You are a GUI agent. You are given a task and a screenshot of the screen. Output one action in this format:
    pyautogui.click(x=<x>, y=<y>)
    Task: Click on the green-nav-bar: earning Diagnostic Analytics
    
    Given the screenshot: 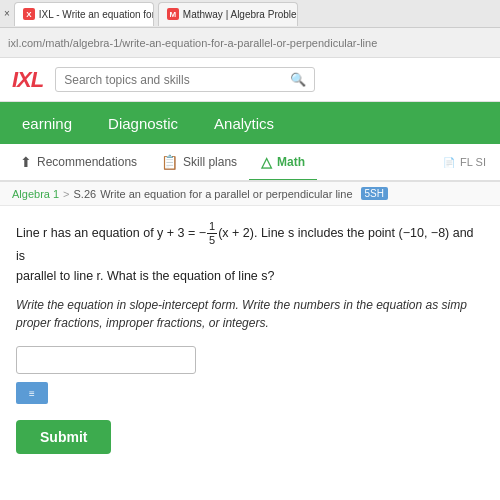 What is the action you would take?
    pyautogui.click(x=250, y=123)
    